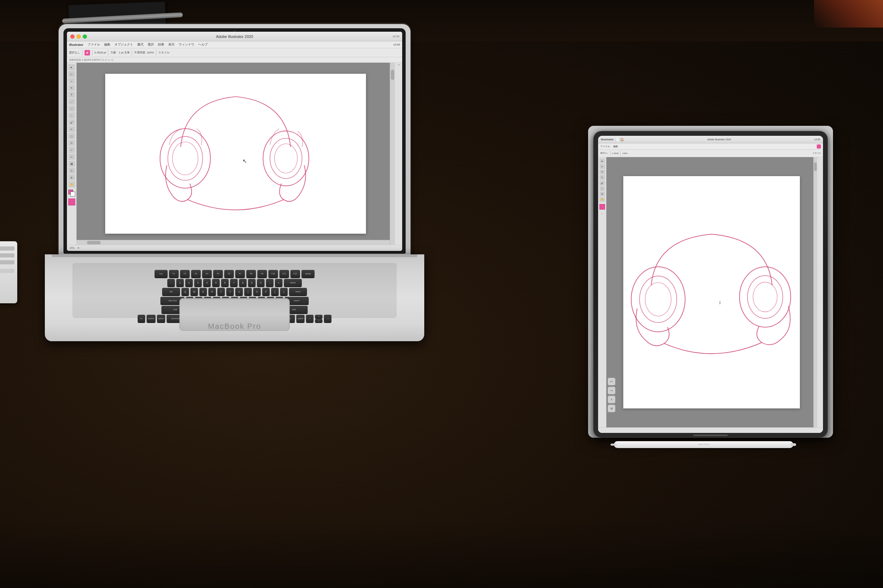  Describe the element at coordinates (815, 166) in the screenshot. I see `ipad-scrollbar-thumb` at that location.